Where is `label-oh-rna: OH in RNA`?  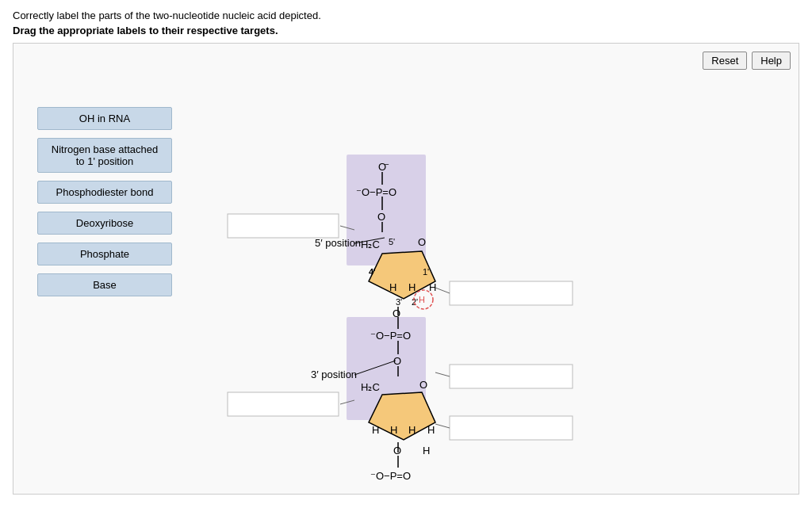 label-oh-rna: OH in RNA is located at coordinates (105, 119).